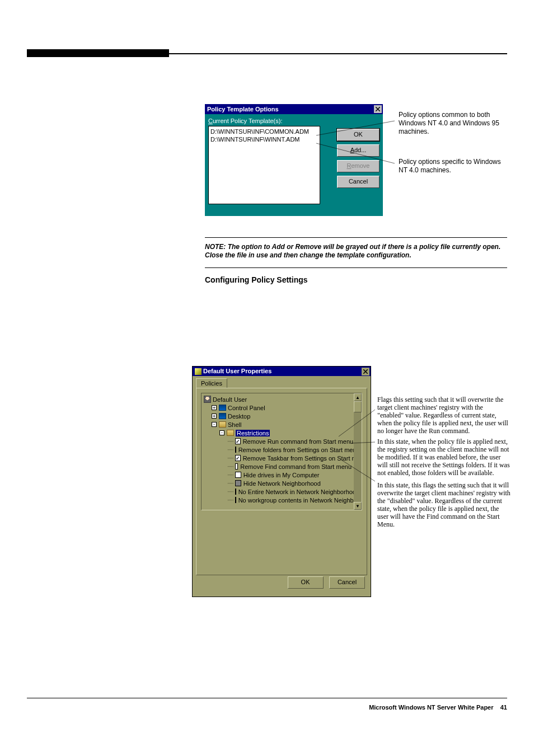 This screenshot has height=756, width=534. I want to click on callout-d2-c: In this state, this flags the setting su…, so click(444, 505).